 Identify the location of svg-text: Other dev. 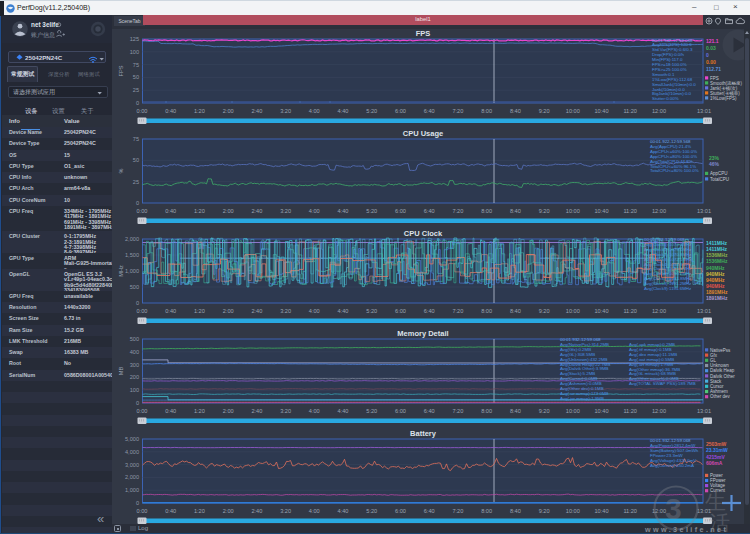
(720, 396).